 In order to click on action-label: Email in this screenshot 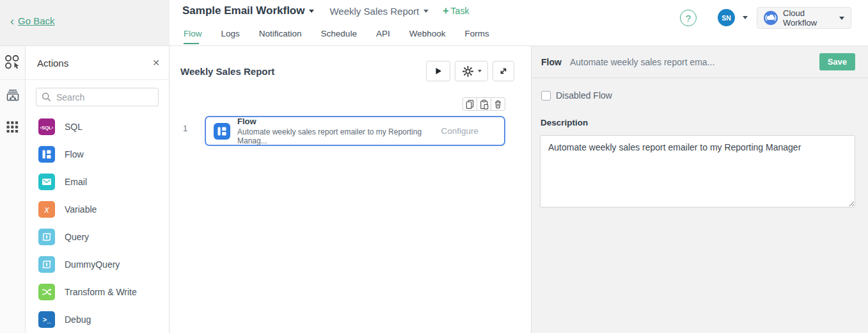, I will do `click(75, 182)`.